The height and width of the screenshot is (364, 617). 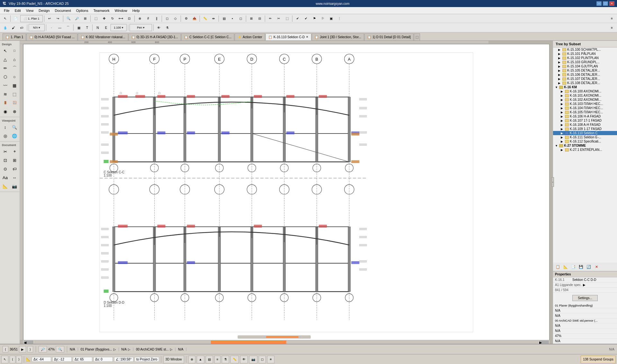 I want to click on prop-copy-btn: 📋, so click(x=558, y=267).